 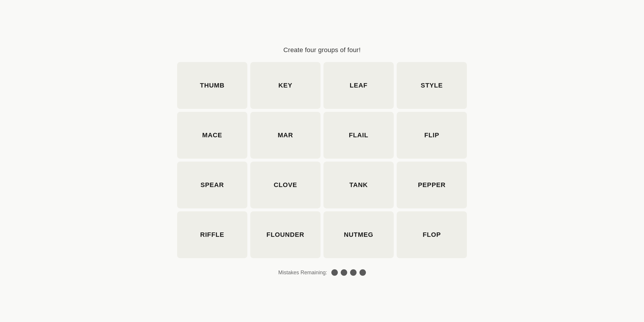 What do you see at coordinates (349, 273) in the screenshot?
I see `mistakes-dots` at bounding box center [349, 273].